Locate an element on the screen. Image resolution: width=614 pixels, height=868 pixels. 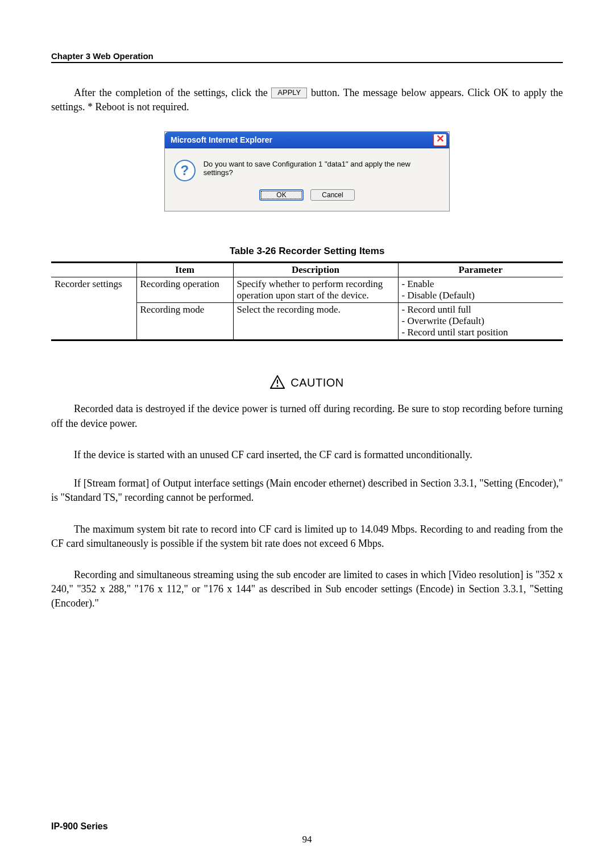
table-caption: Table 3-26 Recorder Setting Items is located at coordinates (307, 251).